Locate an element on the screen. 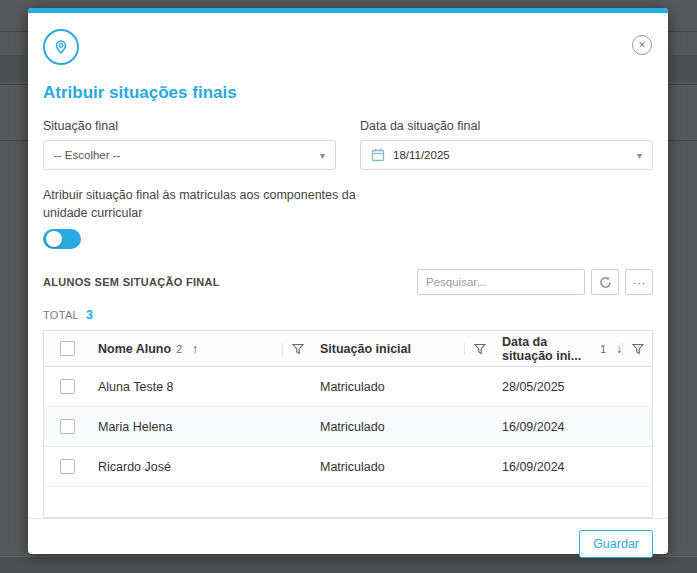 This screenshot has width=697, height=573. toggle-knob is located at coordinates (54, 239).